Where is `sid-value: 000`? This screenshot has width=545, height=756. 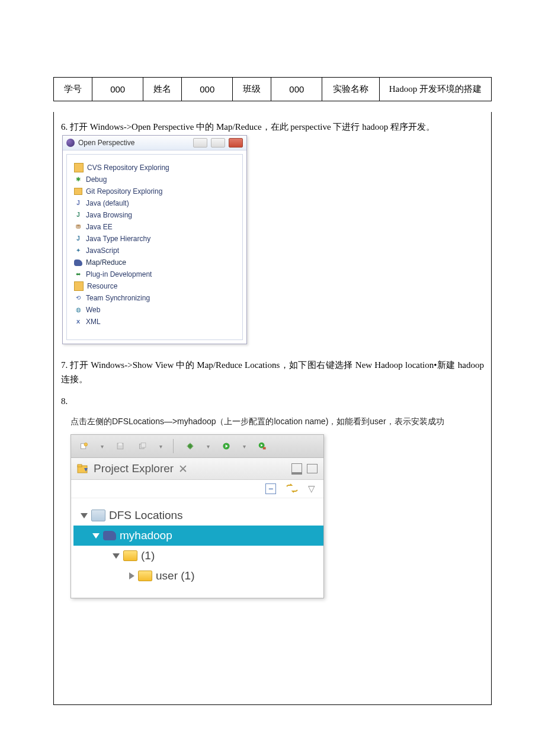
sid-value: 000 is located at coordinates (118, 89).